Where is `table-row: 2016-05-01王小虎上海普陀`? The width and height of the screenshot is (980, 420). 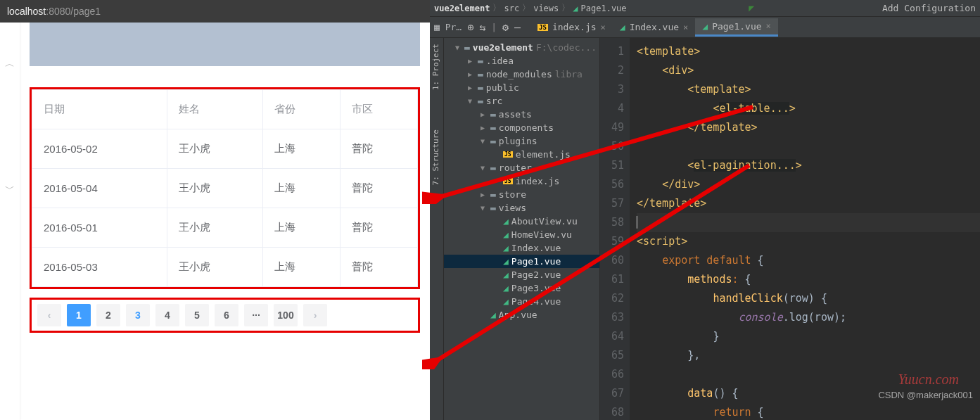 table-row: 2016-05-01王小虎上海普陀 is located at coordinates (225, 228).